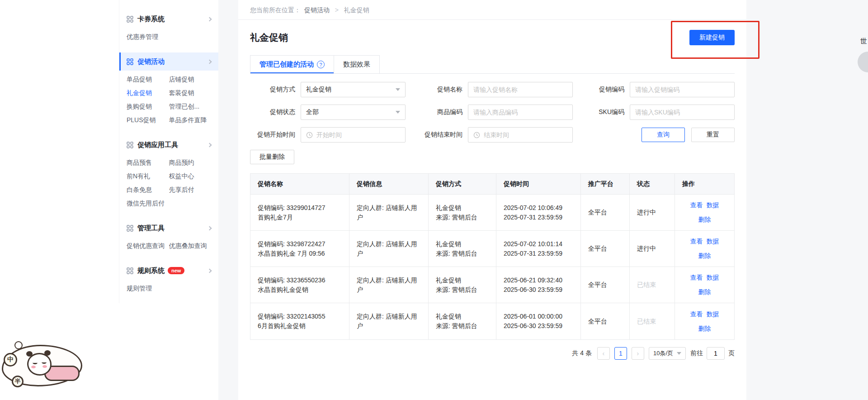 Image resolution: width=868 pixels, height=400 pixels. Describe the element at coordinates (169, 228) in the screenshot. I see `sidebar-header-management-tools: 管理工具` at that location.